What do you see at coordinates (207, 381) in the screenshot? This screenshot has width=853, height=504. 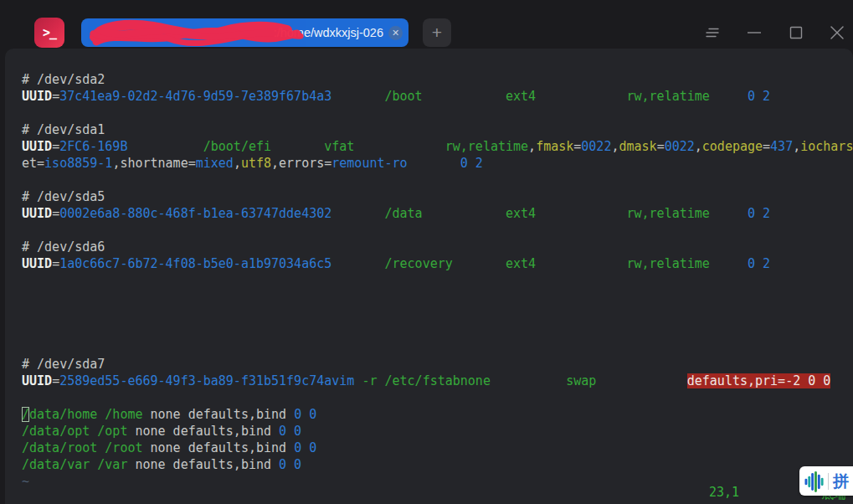 I see `text-segment: 2589ed55-e669-49f3-ba89-f31b51f9c74avim` at bounding box center [207, 381].